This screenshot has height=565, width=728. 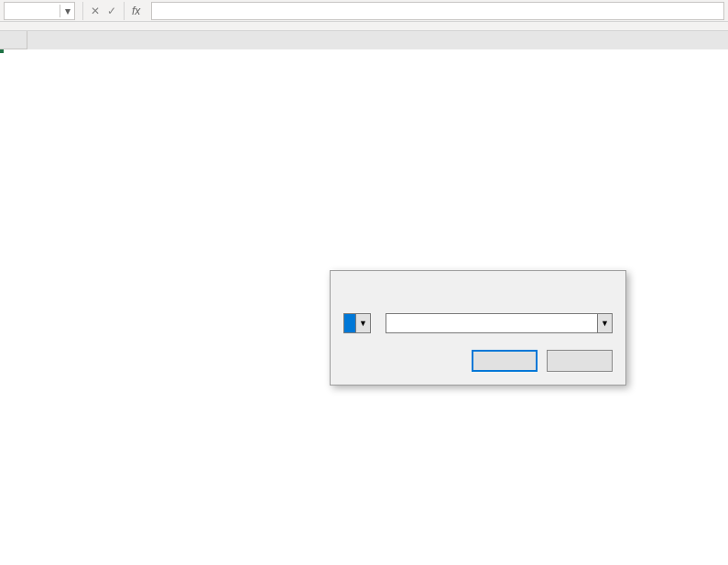 I want to click on select-all-corner, so click(x=14, y=40).